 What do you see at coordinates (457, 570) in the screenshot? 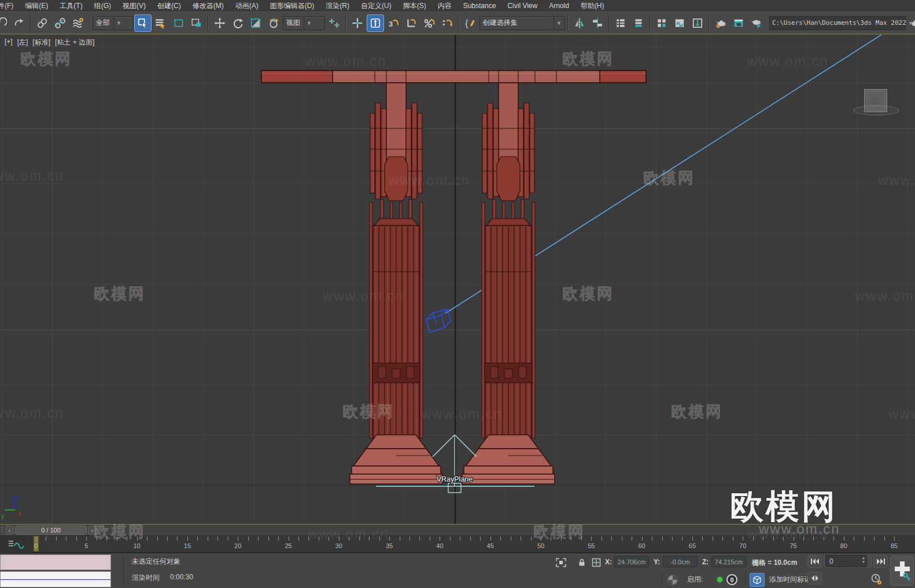
I see `status-bar: 未选定任何对象 渲染时间 0:00:30 X: 24.706cm Y: -0.0…` at bounding box center [457, 570].